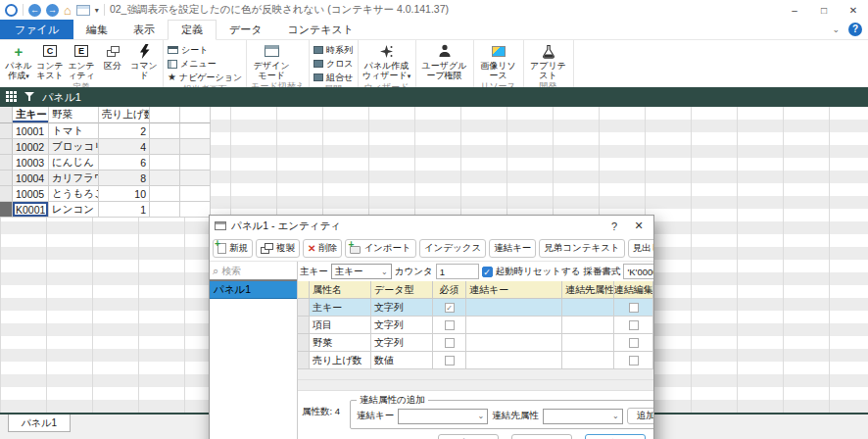 This screenshot has width=868, height=439. What do you see at coordinates (74, 178) in the screenshot?
I see `cell-vegetable: カリフラワー` at bounding box center [74, 178].